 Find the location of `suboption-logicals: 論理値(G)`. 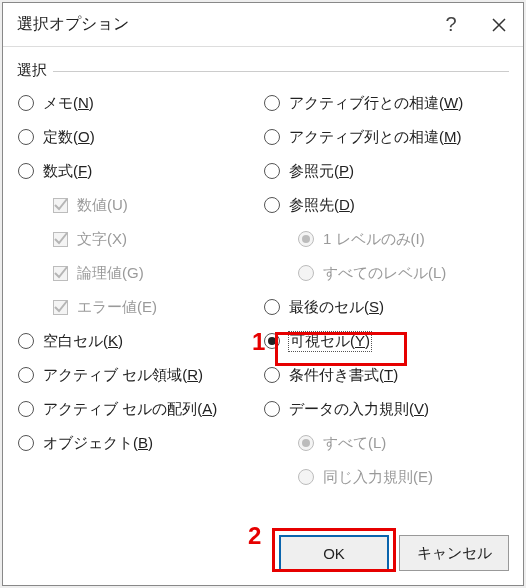

suboption-logicals: 論理値(G) is located at coordinates (140, 273).